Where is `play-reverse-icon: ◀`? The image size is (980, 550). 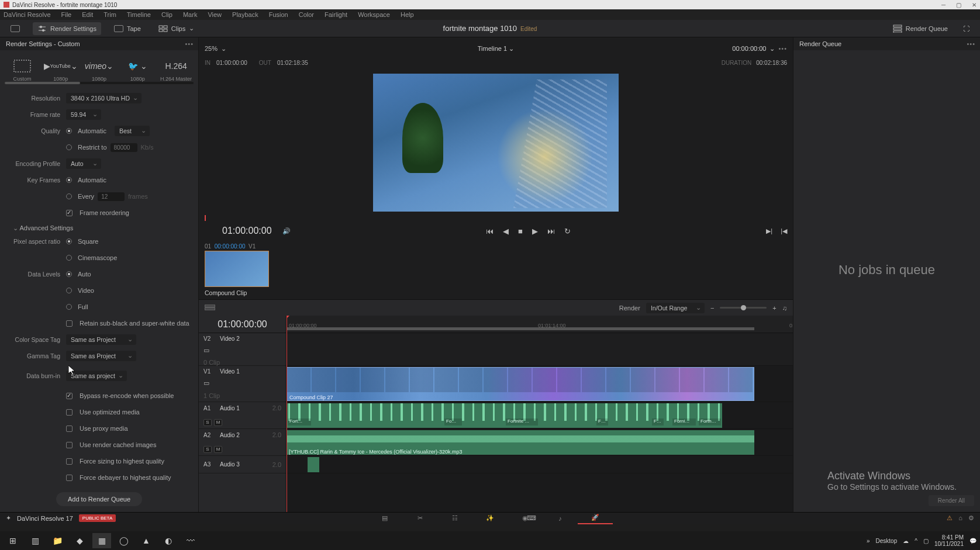 play-reverse-icon: ◀ is located at coordinates (506, 231).